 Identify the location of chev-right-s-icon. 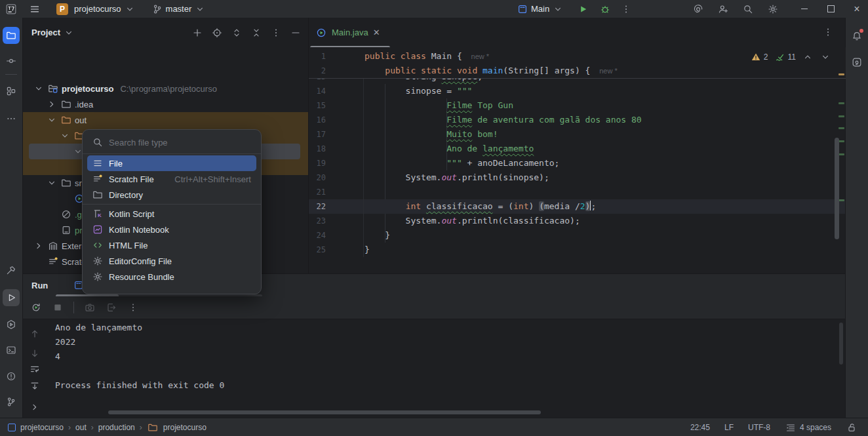
(39, 246).